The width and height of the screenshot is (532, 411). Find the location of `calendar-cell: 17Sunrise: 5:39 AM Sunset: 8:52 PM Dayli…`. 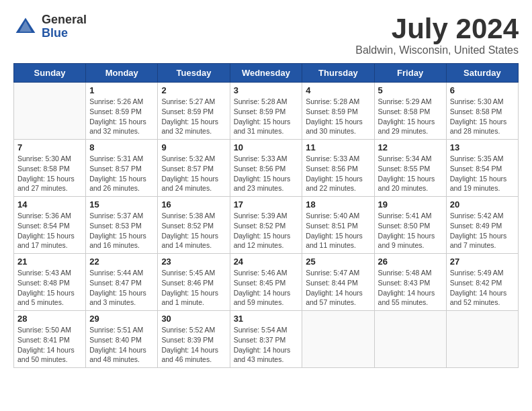

calendar-cell: 17Sunrise: 5:39 AM Sunset: 8:52 PM Dayli… is located at coordinates (266, 226).